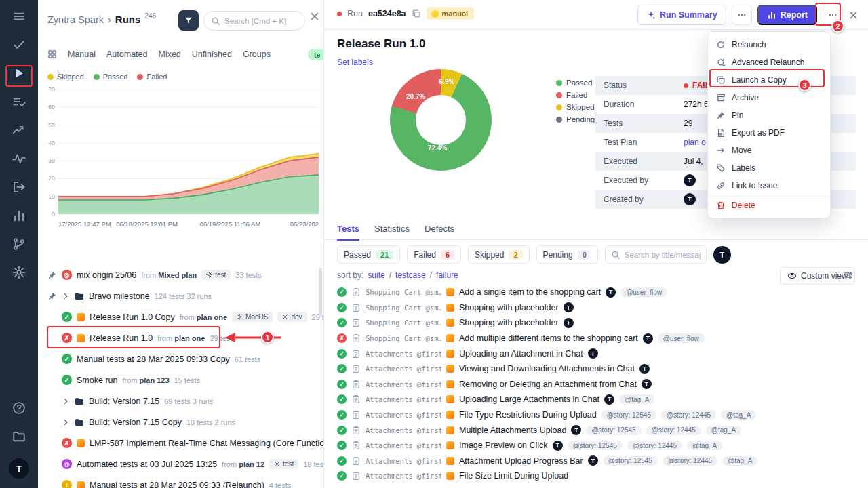  I want to click on test-row: ✗Shopping Cart @sm…Add multiple differen…, so click(596, 339).